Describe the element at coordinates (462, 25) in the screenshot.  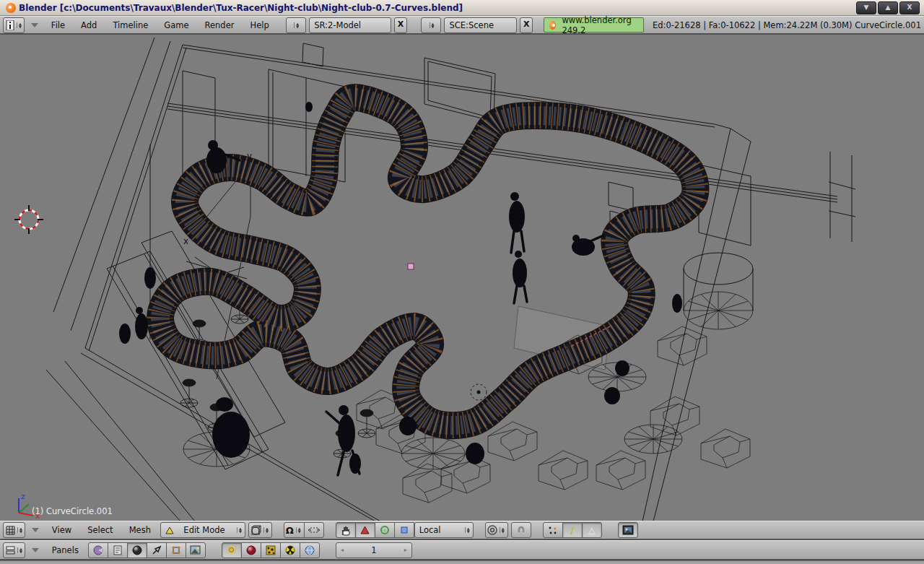
I see `info-header: ▲▼ File Add Timeline Game Render Help ▲▼…` at that location.